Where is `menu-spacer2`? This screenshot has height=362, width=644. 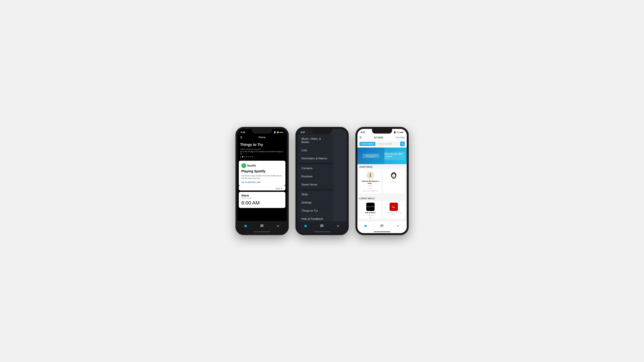 menu-spacer2 is located at coordinates (316, 190).